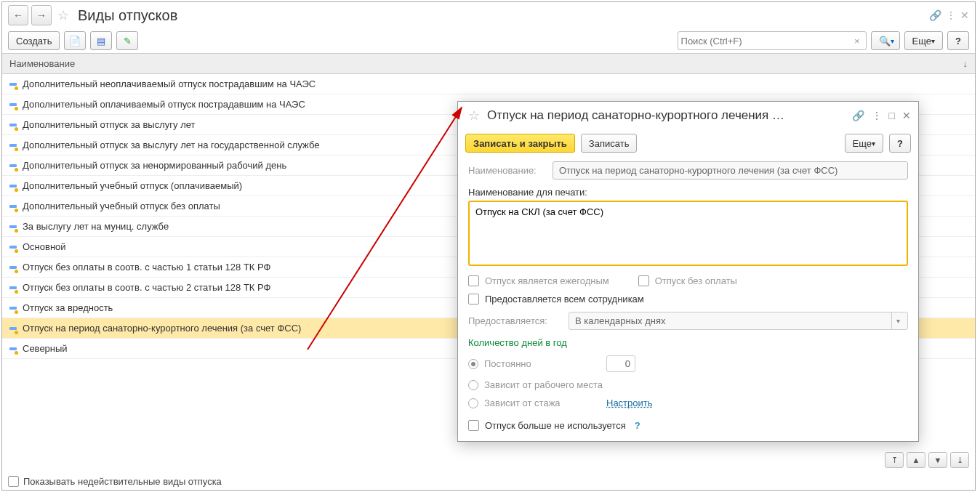 The height and width of the screenshot is (492, 980). I want to click on dialog-close-icon: ✕, so click(907, 116).